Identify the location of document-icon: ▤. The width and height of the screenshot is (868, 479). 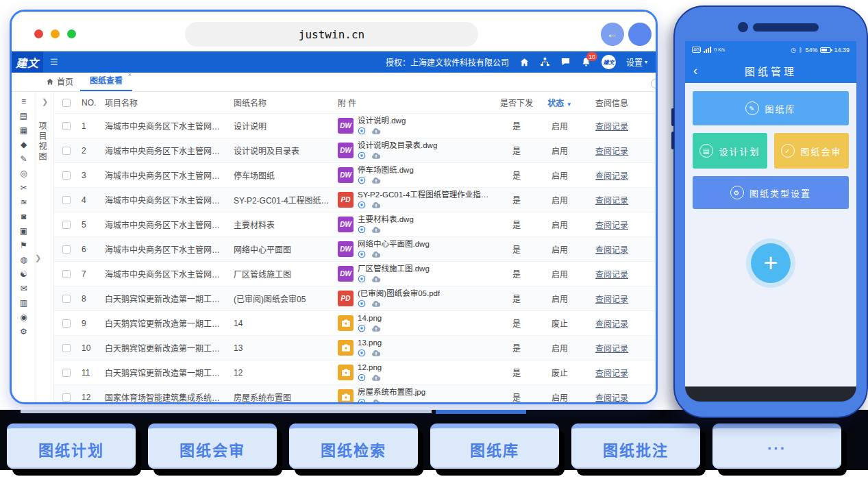
(23, 116).